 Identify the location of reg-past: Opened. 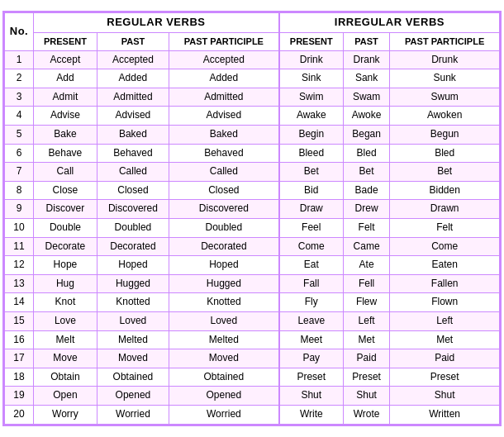
(132, 397).